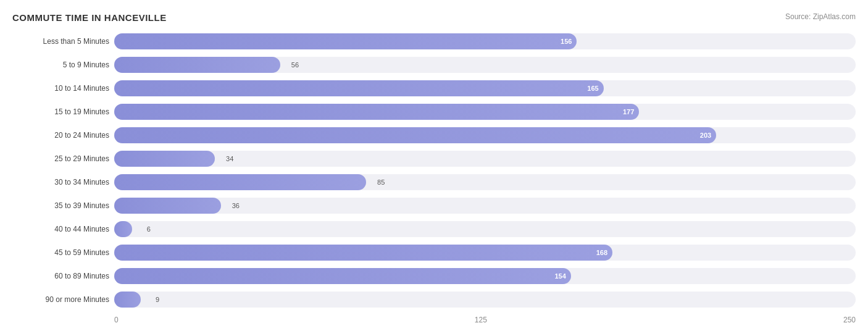  I want to click on bar-fill: 34, so click(164, 159).